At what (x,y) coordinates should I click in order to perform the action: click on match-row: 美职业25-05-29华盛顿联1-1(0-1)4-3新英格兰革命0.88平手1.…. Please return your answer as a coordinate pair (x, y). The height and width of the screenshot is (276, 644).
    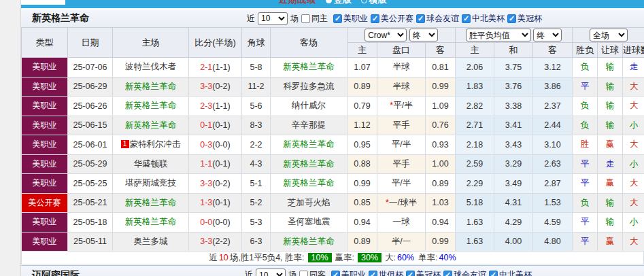
    Looking at the image, I should click on (333, 165).